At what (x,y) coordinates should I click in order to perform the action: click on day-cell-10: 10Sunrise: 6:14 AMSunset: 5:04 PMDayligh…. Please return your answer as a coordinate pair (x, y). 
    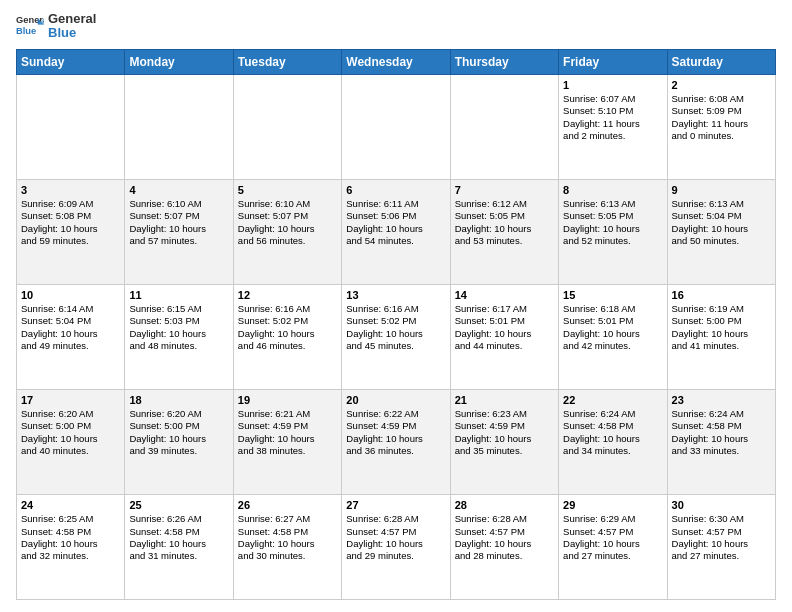
    Looking at the image, I should click on (71, 336).